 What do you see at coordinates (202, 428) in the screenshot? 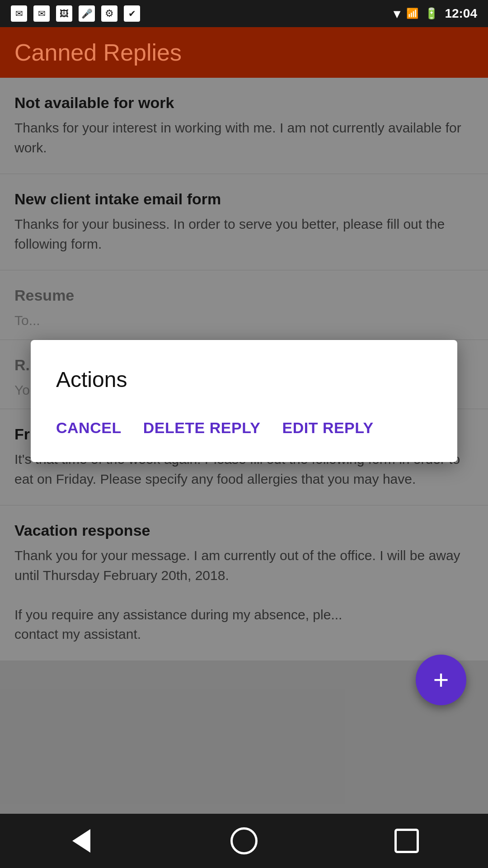
I see `delete-reply-button: DELETE REPLY` at bounding box center [202, 428].